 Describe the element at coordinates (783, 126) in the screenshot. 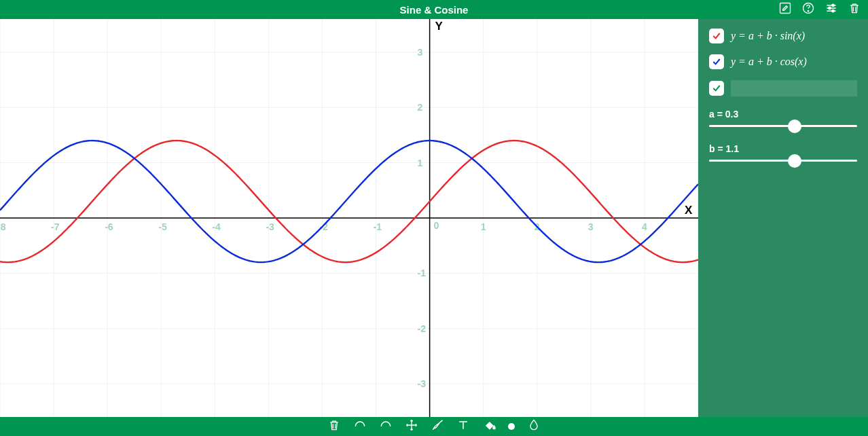

I see `slider-a-track` at that location.